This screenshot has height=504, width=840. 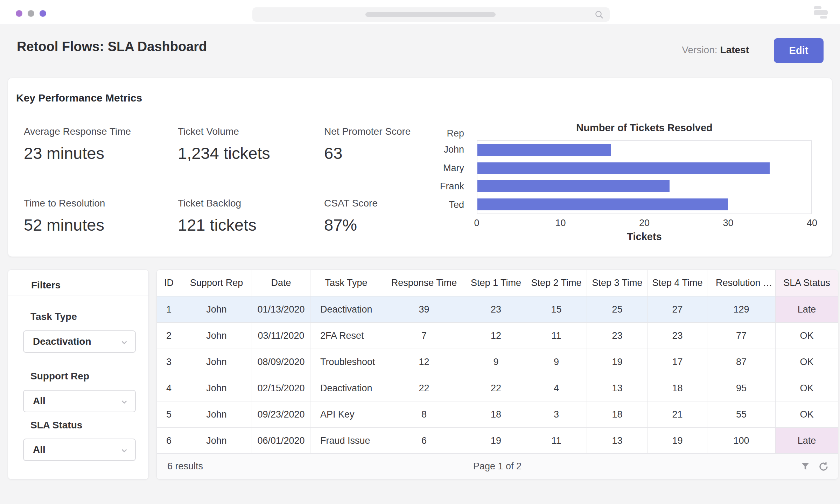 I want to click on column-header: Task Type, so click(x=346, y=283).